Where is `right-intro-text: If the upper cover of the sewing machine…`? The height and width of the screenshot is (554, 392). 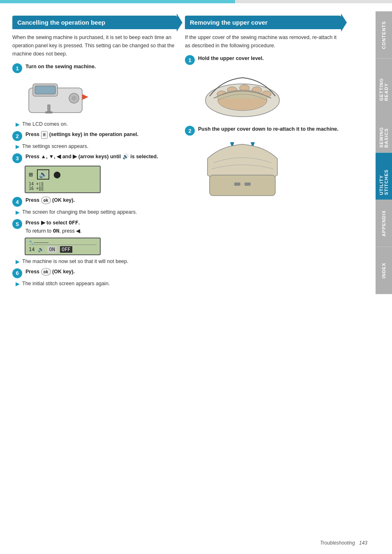
right-intro-text: If the upper cover of the sewing machine… is located at coordinates (263, 42).